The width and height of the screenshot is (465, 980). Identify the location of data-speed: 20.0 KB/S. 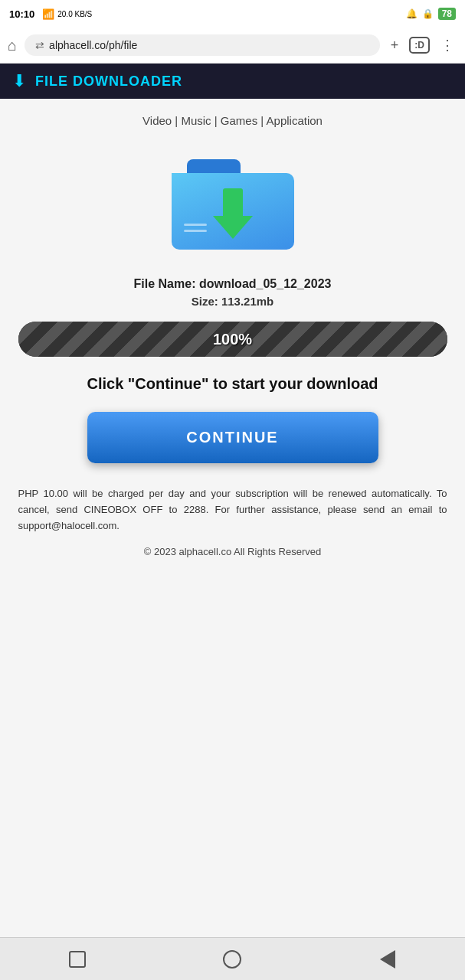
(75, 14).